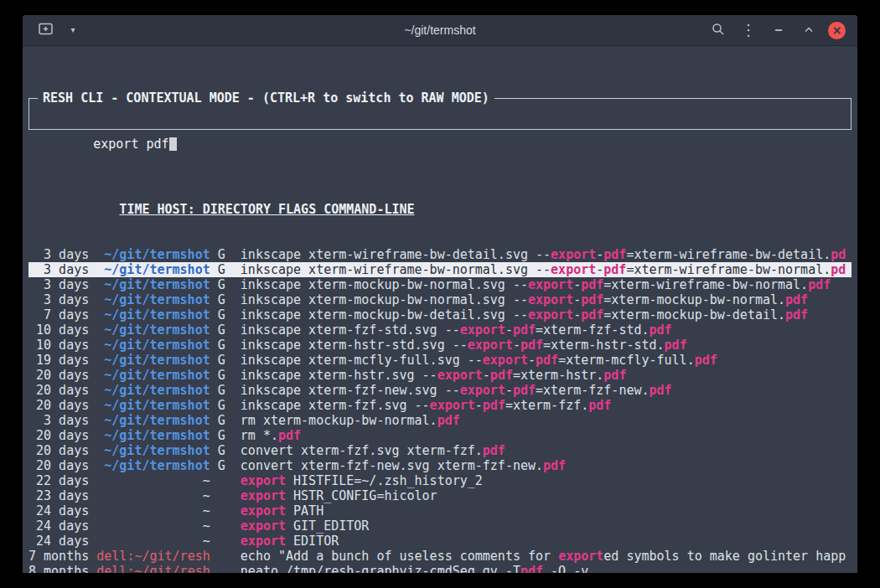 The image size is (880, 588). I want to click on row-command: inkscape xterm-hstr.svg --export-pdf=xte…, so click(434, 375).